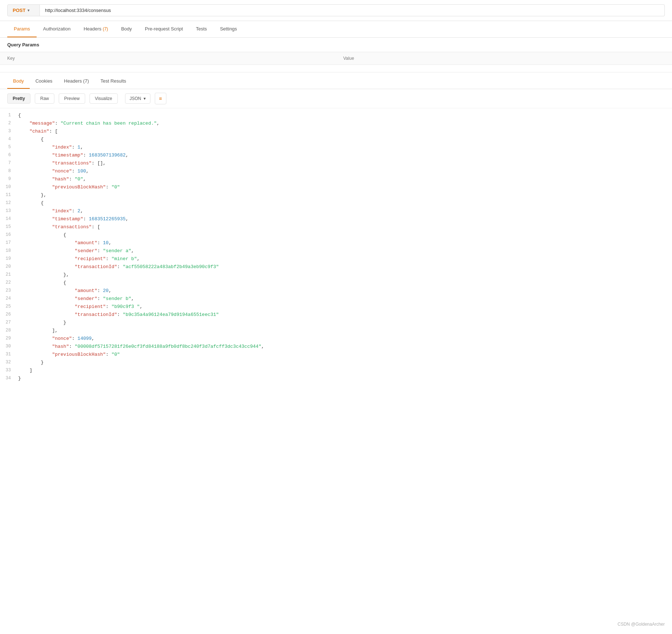  I want to click on line-content: "amount": 10,, so click(345, 243).